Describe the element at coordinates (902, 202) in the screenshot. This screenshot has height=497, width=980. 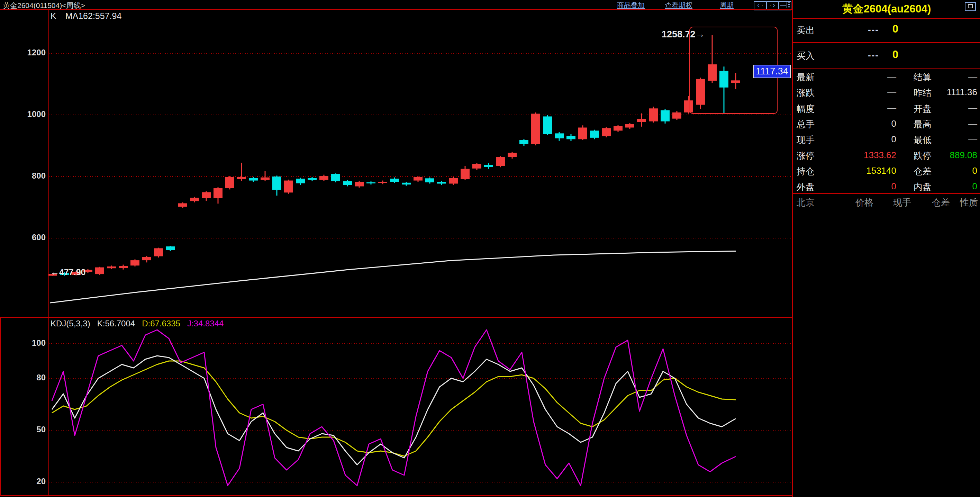
I see `tick-column-2: 现手` at that location.